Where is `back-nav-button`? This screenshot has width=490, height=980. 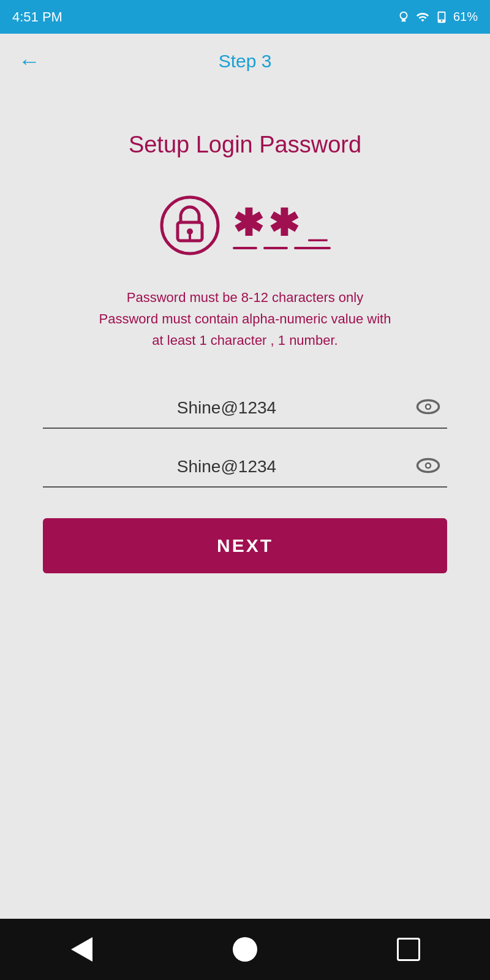
back-nav-button is located at coordinates (81, 949).